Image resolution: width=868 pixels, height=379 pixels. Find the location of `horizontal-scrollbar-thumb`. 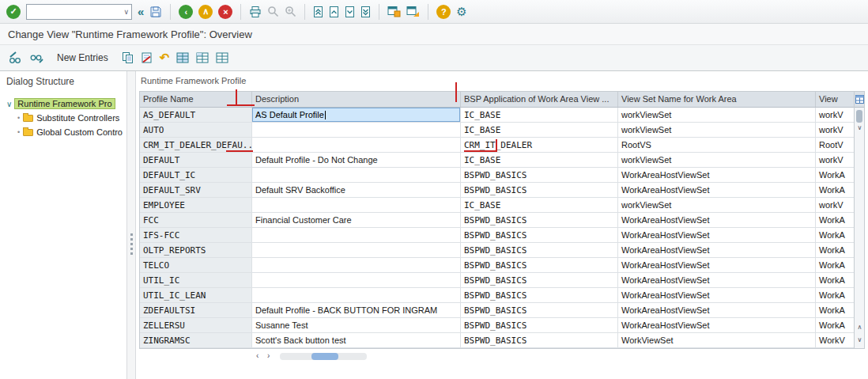

horizontal-scrollbar-thumb is located at coordinates (325, 356).